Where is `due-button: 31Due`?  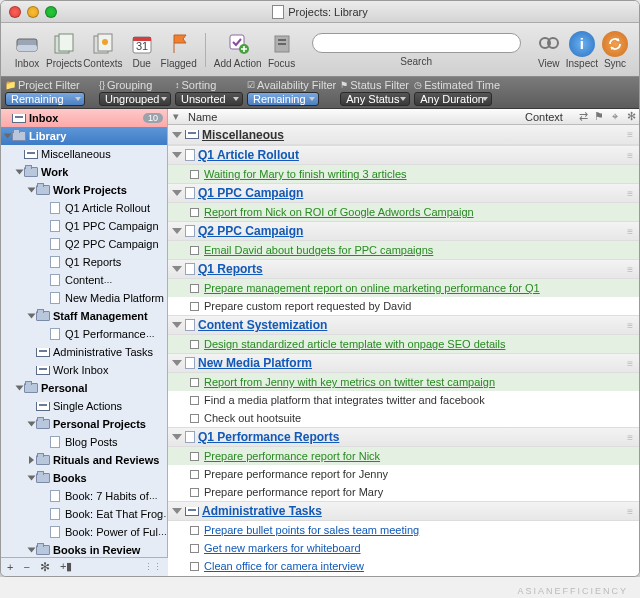
due-button: 31Due is located at coordinates (142, 50).